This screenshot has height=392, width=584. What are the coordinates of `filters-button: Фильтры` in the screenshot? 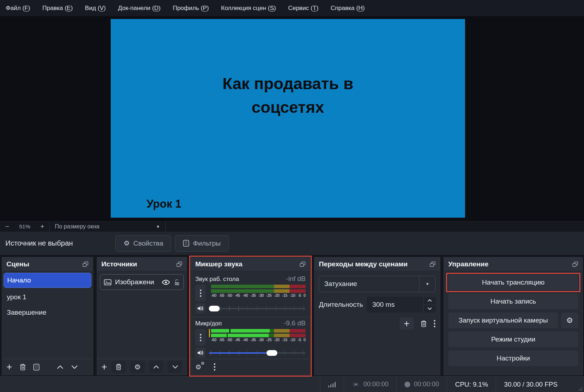 It's located at (202, 243).